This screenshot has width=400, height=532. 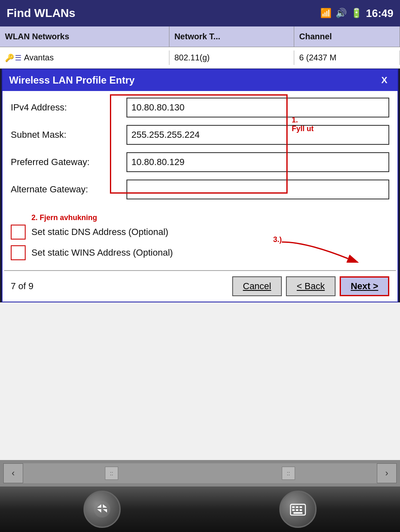 I want to click on dns-label: Set static DNS Address (Optional), so click(x=100, y=232).